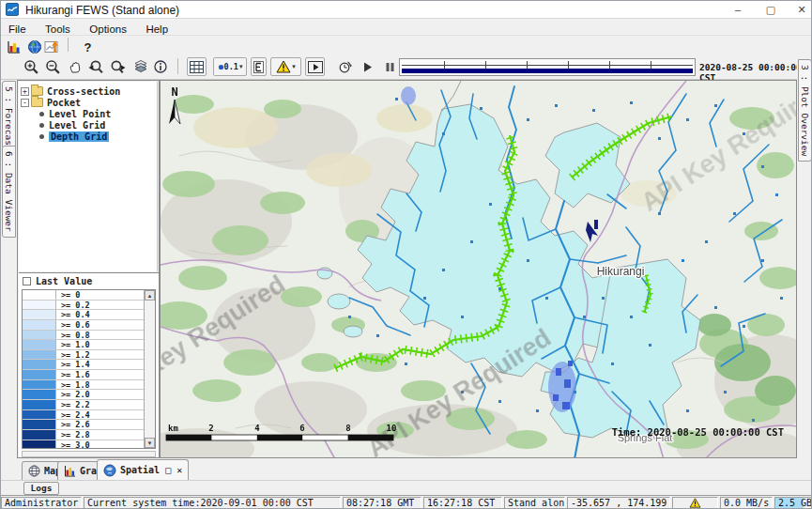 This screenshot has height=509, width=812. What do you see at coordinates (84, 325) in the screenshot?
I see `legend-row: >= 0.6` at bounding box center [84, 325].